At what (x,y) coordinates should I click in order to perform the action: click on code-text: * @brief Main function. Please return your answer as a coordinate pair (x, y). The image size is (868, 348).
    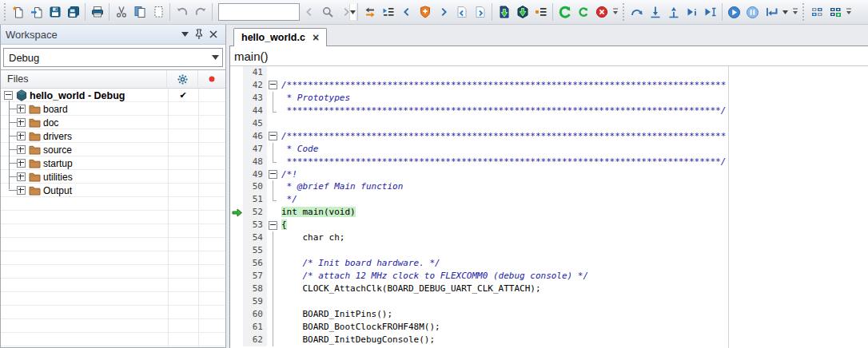
    Looking at the image, I should click on (573, 187).